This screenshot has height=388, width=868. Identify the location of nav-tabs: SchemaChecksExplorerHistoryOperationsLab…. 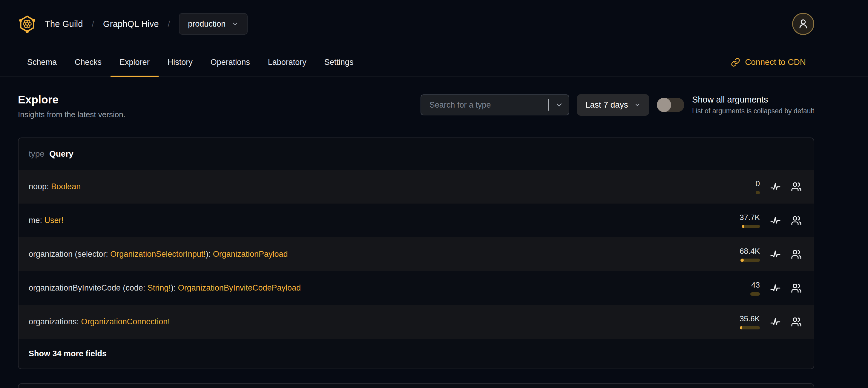
(190, 62).